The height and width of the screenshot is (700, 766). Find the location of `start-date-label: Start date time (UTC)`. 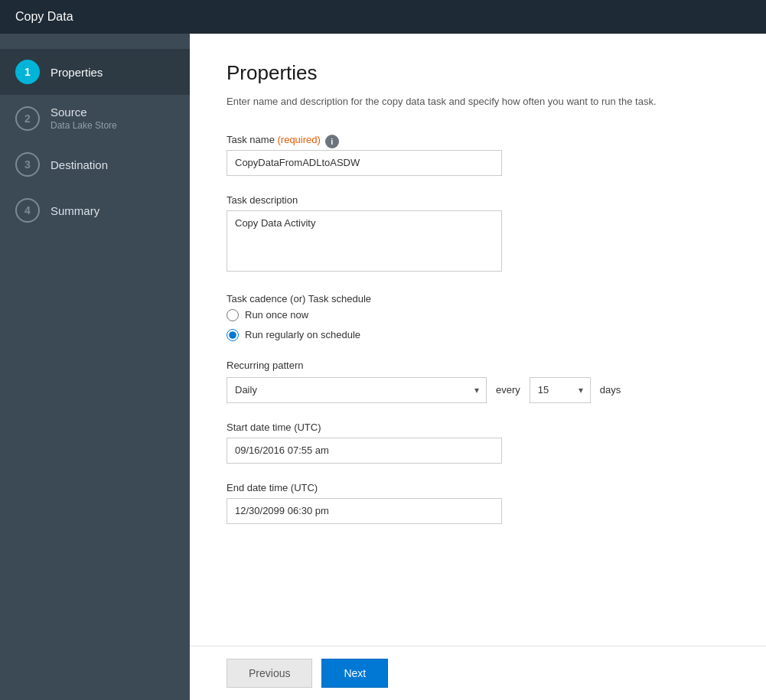

start-date-label: Start date time (UTC) is located at coordinates (478, 427).